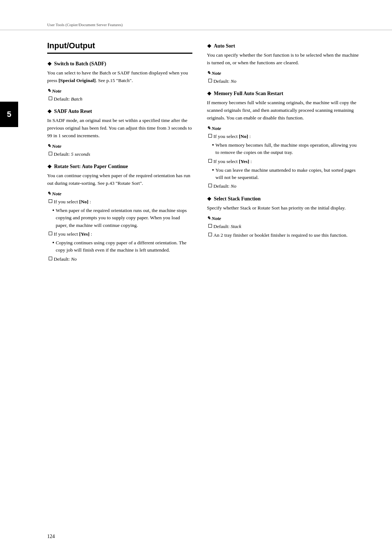 This screenshot has height=554, width=392. What do you see at coordinates (209, 199) in the screenshot?
I see `diamond-icon-6: ❖` at bounding box center [209, 199].